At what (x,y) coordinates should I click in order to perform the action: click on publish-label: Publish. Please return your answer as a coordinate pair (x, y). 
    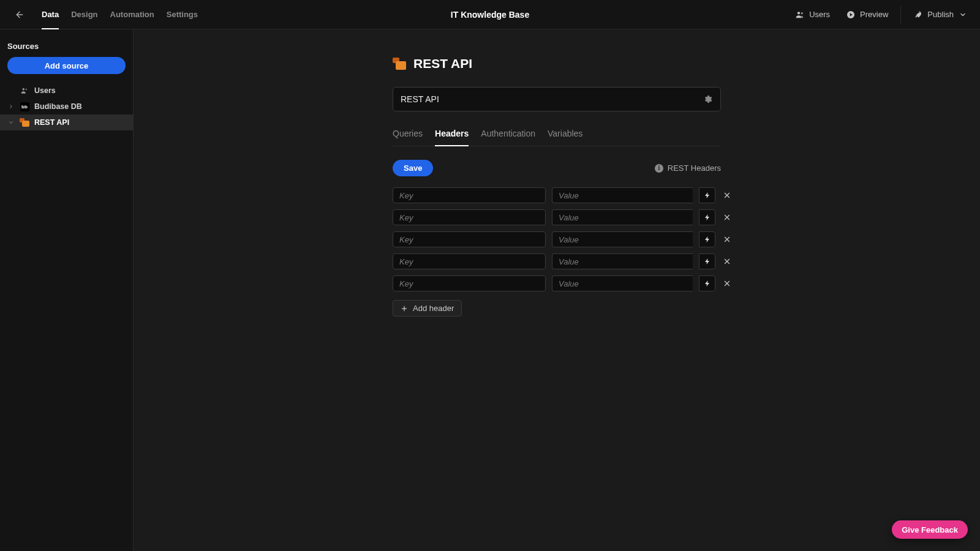
    Looking at the image, I should click on (941, 15).